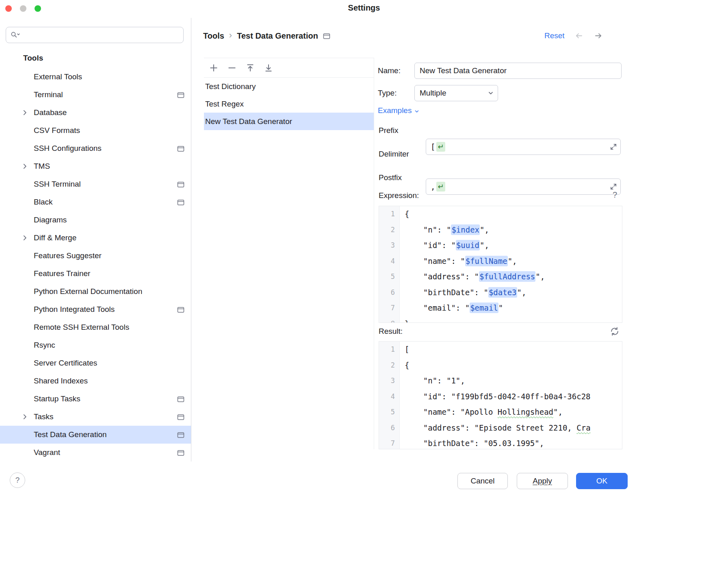 The image size is (728, 566). I want to click on result-editor: 1[2{3 "n": "1",4 "id": "f199bfd5-d042-40…, so click(500, 395).